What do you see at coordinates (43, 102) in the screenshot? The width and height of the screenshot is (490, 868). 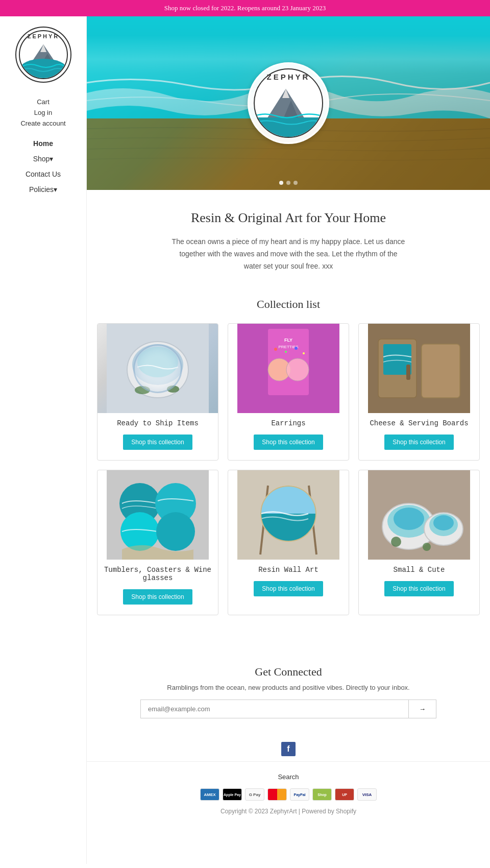 I see `cart-link: Cart` at bounding box center [43, 102].